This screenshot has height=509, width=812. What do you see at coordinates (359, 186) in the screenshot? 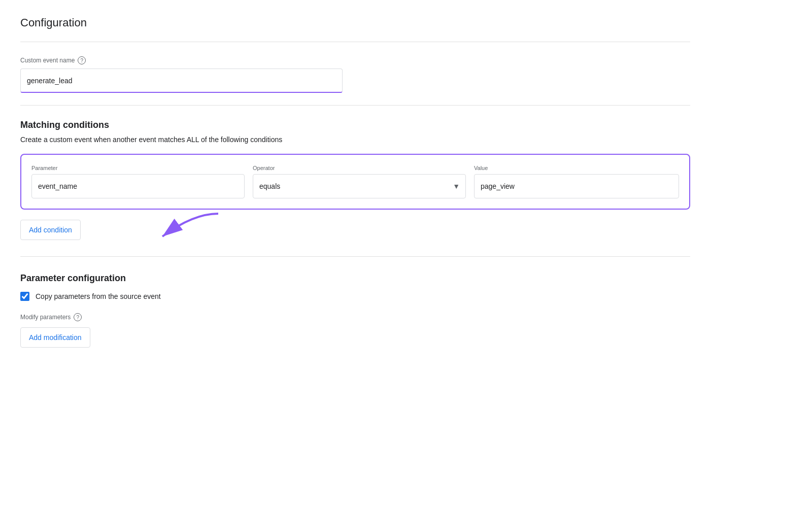
I see `operator-select: equals contains starts with ends with do…` at bounding box center [359, 186].